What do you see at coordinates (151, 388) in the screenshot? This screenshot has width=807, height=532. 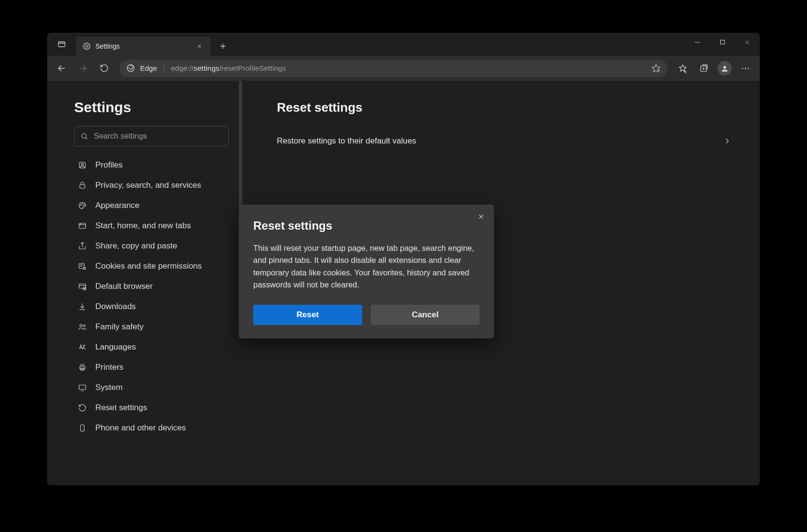 I see `nav-system: System` at bounding box center [151, 388].